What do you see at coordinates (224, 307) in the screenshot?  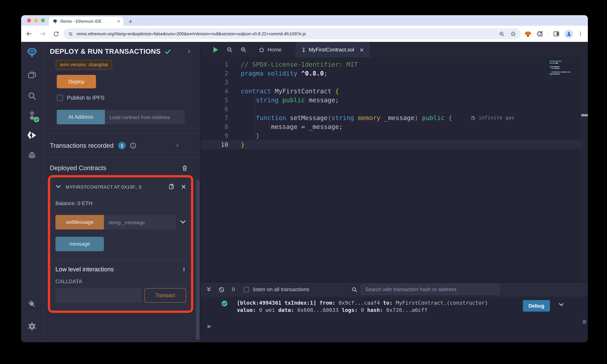 I see `tx-success-icon` at bounding box center [224, 307].